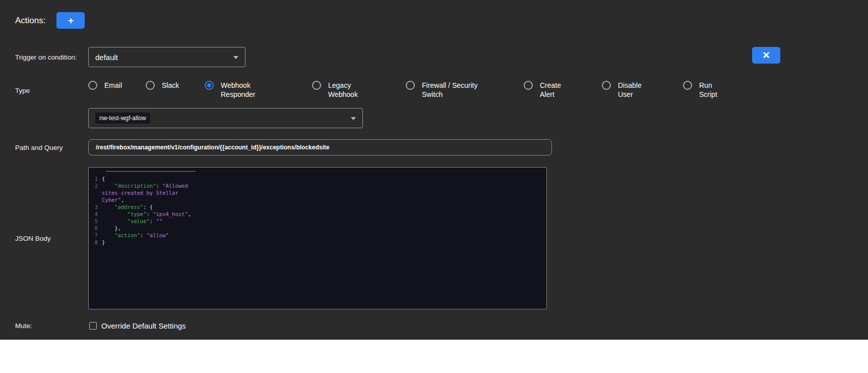 The height and width of the screenshot is (373, 868). Describe the element at coordinates (107, 58) in the screenshot. I see `trigger-condition-value: default` at that location.